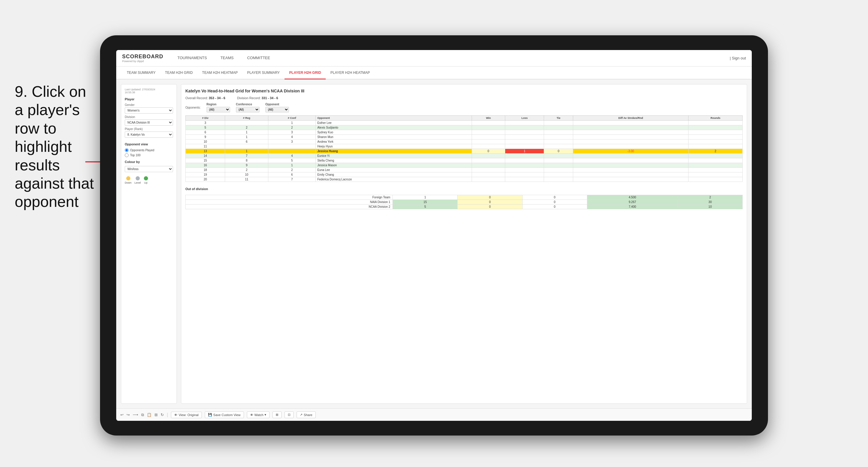  What do you see at coordinates (248, 108) in the screenshot?
I see `conference-filter: Conference (All)` at bounding box center [248, 108].